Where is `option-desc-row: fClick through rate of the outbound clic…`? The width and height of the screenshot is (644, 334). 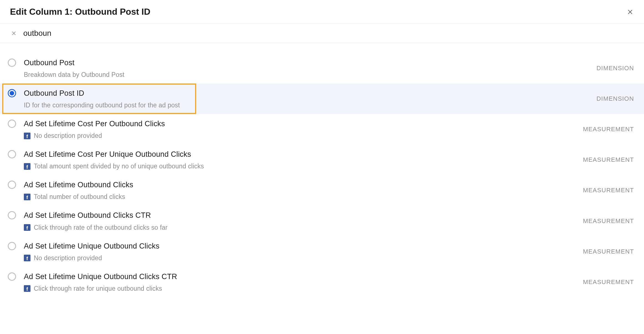 option-desc-row: fClick through rate of the outbound clic… is located at coordinates (96, 227).